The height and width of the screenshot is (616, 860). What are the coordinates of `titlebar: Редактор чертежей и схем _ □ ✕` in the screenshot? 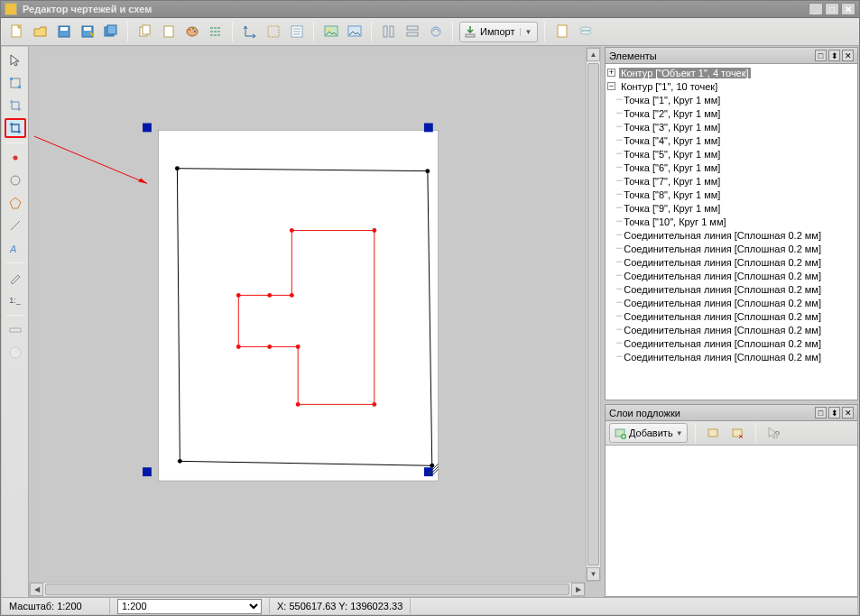 It's located at (430, 9).